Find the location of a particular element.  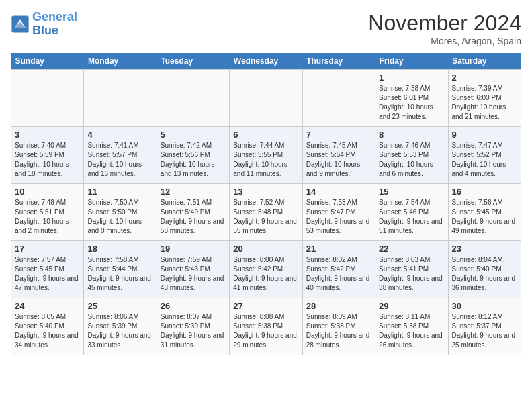

day-number: 27 is located at coordinates (266, 306).